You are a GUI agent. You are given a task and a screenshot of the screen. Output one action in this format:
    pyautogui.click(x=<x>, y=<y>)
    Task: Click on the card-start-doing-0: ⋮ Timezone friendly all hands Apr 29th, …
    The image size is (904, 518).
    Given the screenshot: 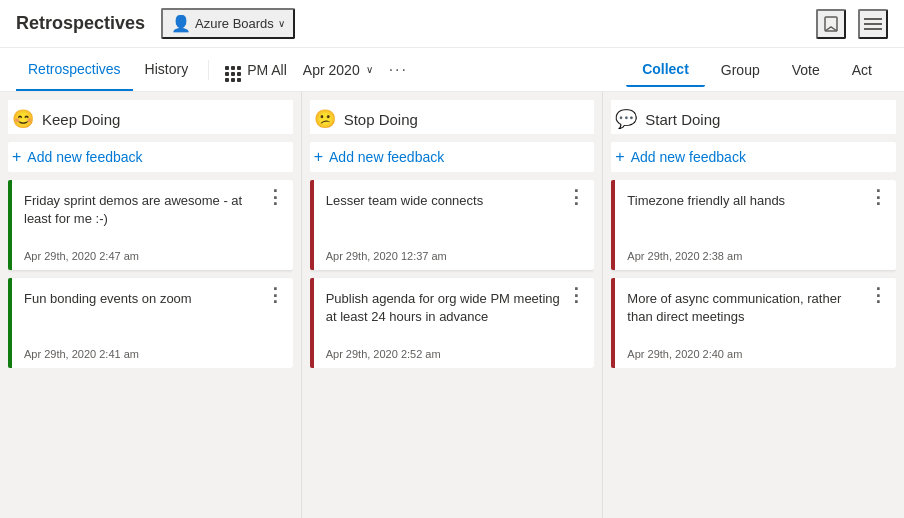 What is the action you would take?
    pyautogui.click(x=754, y=225)
    